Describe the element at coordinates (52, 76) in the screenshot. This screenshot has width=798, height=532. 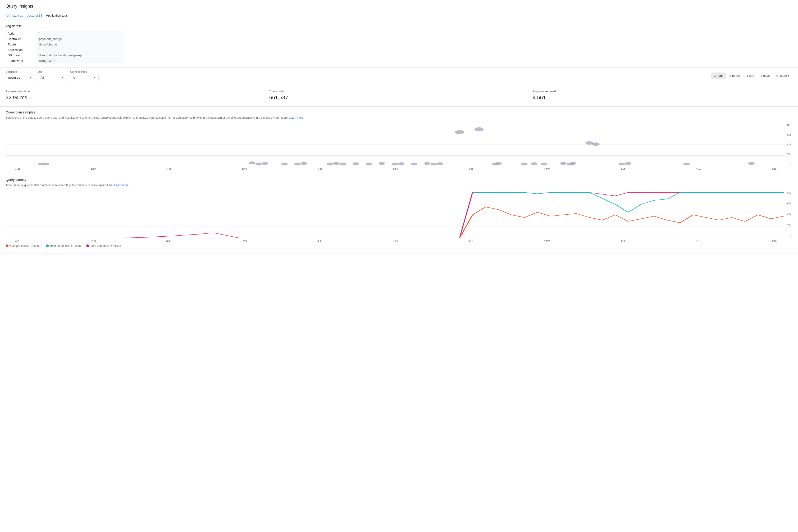
I see `user-filter-group: User All ▼` at that location.